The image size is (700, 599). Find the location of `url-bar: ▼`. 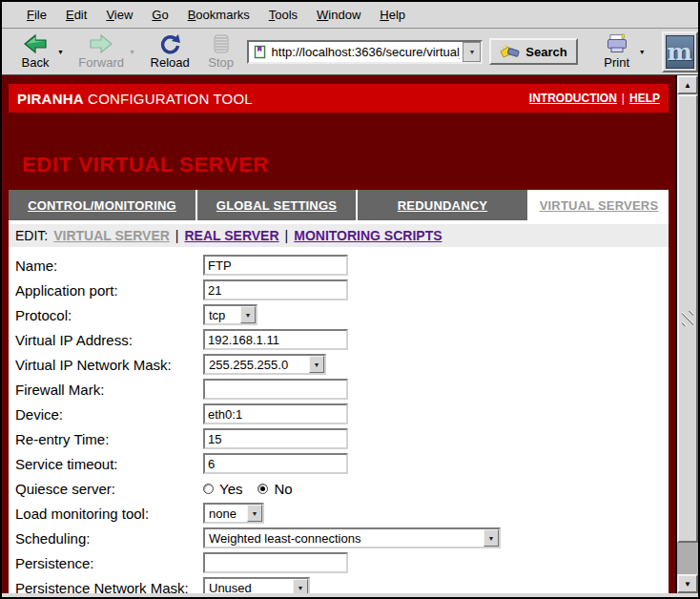

url-bar: ▼ is located at coordinates (365, 52).